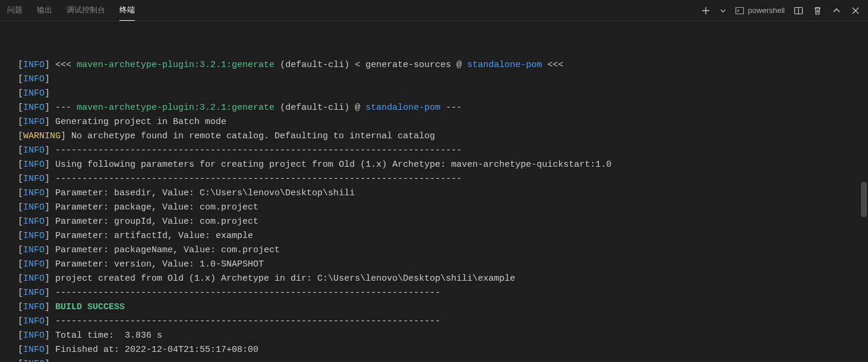 This screenshot has height=362, width=868. I want to click on log-line: [INFO] BUILD SUCCESS, so click(437, 307).